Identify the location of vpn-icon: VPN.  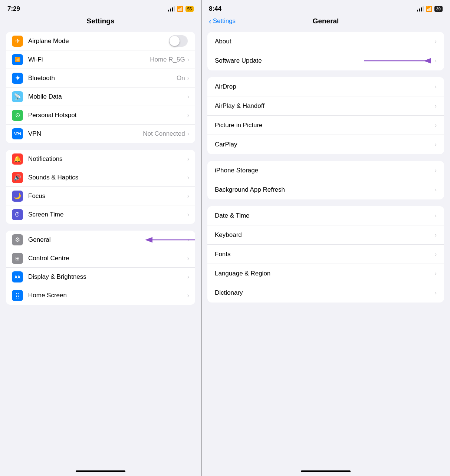
(17, 134).